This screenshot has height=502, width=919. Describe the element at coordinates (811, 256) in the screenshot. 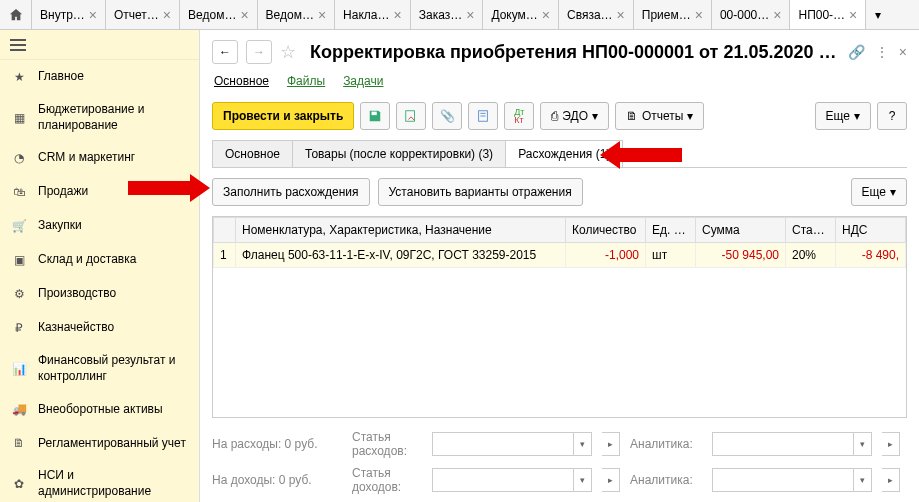

I see `cell-rate: 20%` at that location.